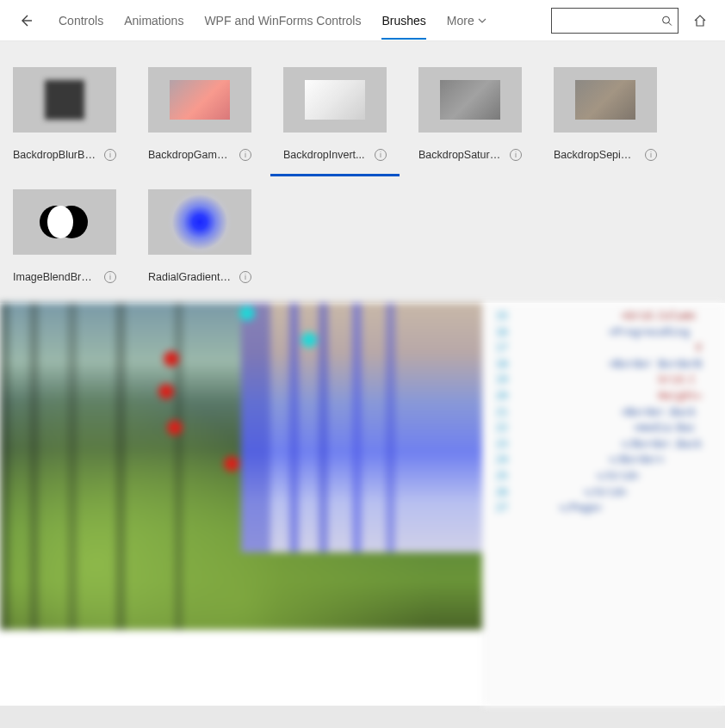 This screenshot has width=725, height=728. Describe the element at coordinates (272, 21) in the screenshot. I see `nav-tabs: Controls Animations WPF and WinForms Con…` at that location.